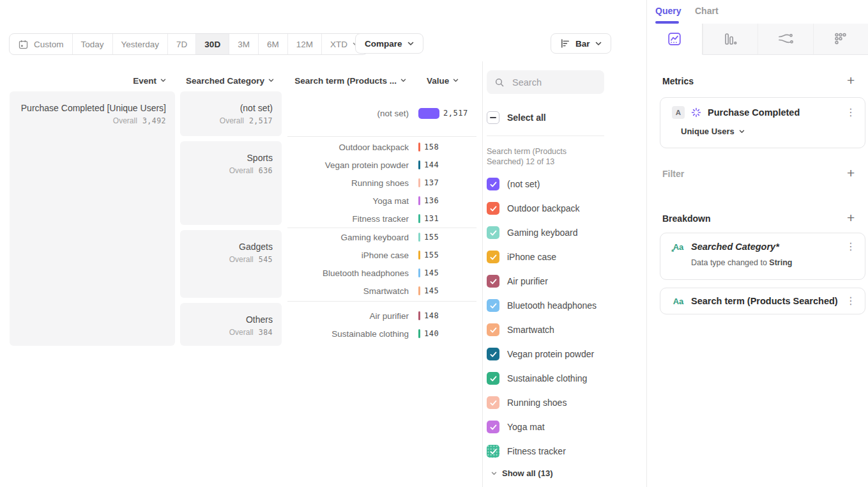 Image resolution: width=868 pixels, height=487 pixels. Describe the element at coordinates (493, 118) in the screenshot. I see `select-all-checkbox` at that location.